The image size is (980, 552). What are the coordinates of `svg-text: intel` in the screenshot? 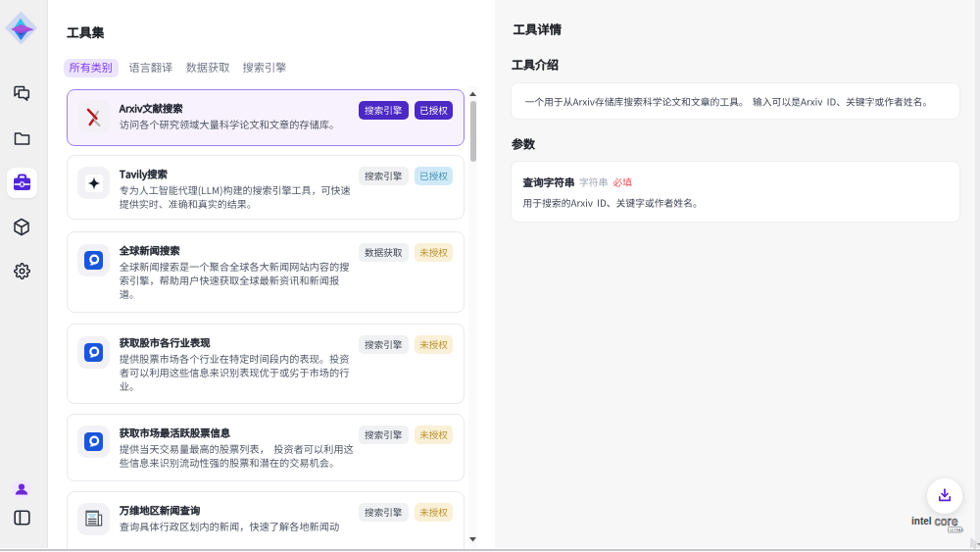 It's located at (921, 522).